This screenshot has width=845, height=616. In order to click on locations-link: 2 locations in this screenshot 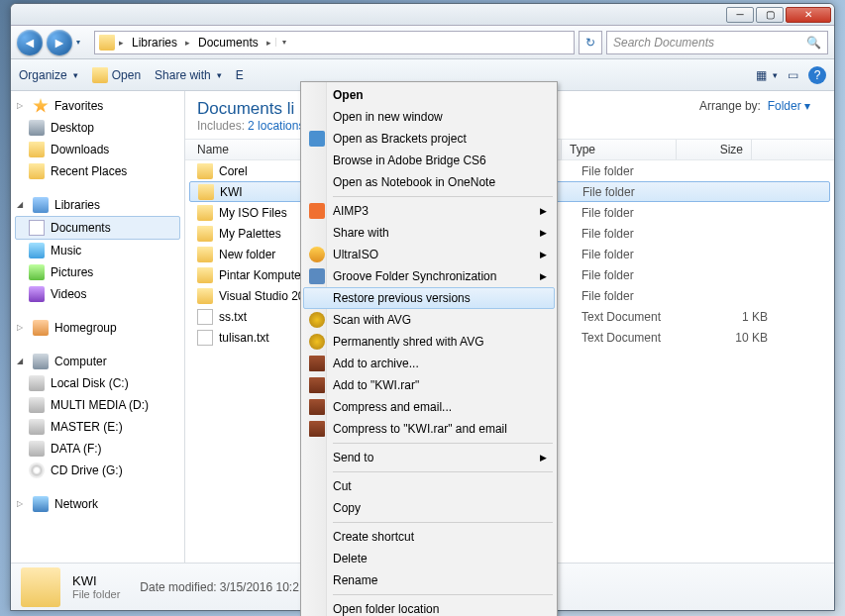, I will do `click(275, 126)`.